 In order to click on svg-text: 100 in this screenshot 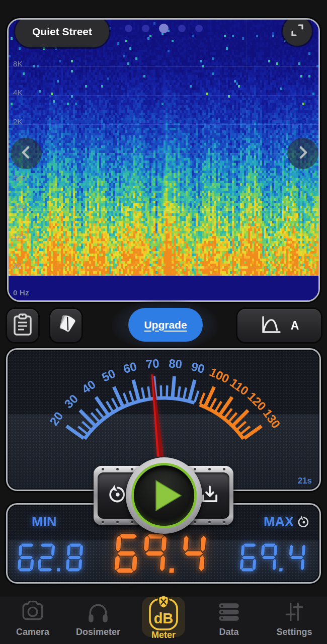, I will do `click(219, 375)`.